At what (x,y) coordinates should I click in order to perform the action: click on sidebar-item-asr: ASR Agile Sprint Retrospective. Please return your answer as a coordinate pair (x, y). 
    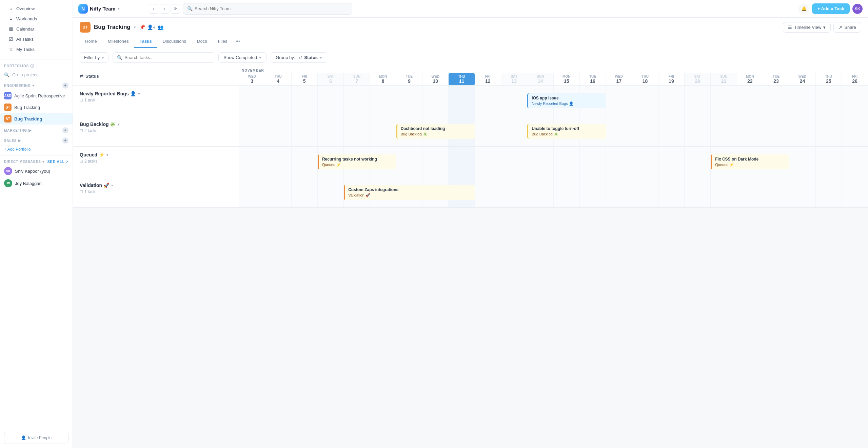
    Looking at the image, I should click on (36, 96).